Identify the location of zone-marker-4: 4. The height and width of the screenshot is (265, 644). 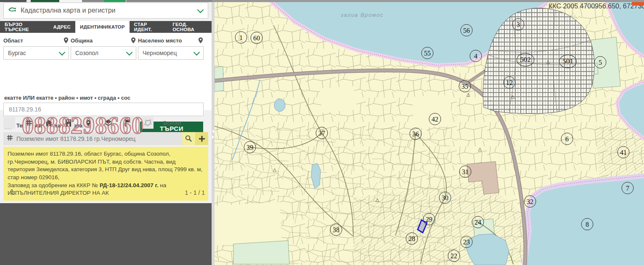
(476, 56).